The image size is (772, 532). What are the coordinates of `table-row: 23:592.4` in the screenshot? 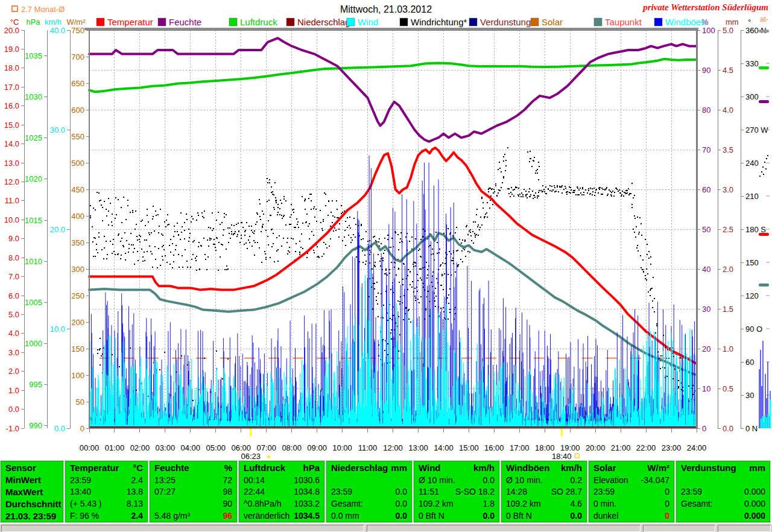 It's located at (106, 480).